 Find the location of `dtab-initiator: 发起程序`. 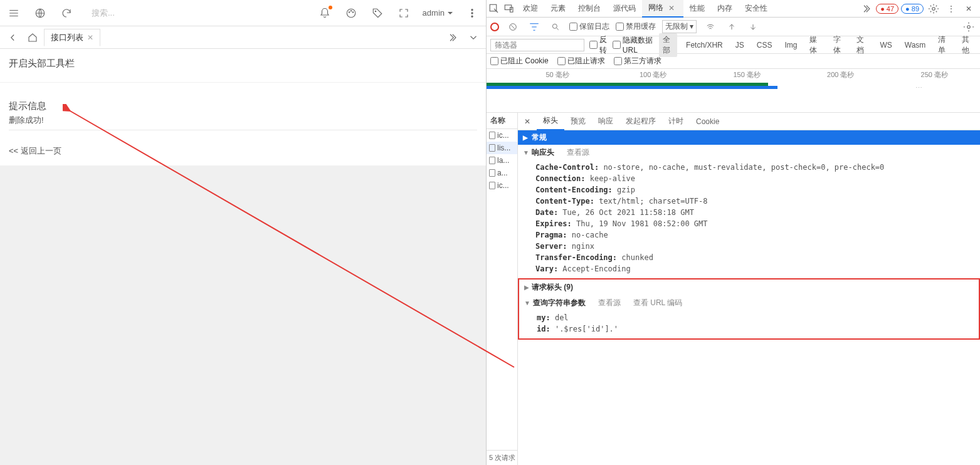

dtab-initiator: 发起程序 is located at coordinates (641, 122).